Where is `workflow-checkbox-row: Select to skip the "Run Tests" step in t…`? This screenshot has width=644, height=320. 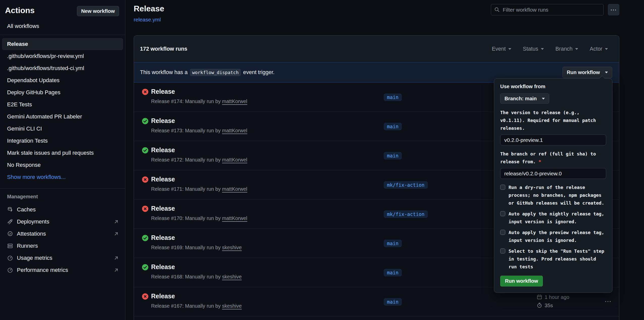 workflow-checkbox-row: Select to skip the "Run Tests" step in t… is located at coordinates (553, 259).